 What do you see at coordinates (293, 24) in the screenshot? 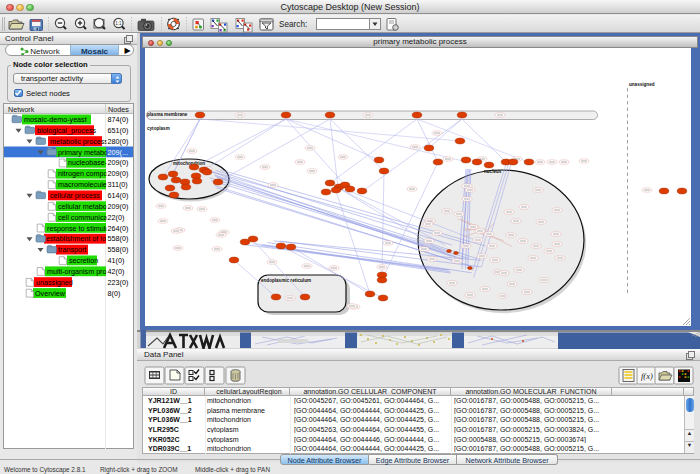
I see `svg-text: Search:` at bounding box center [293, 24].